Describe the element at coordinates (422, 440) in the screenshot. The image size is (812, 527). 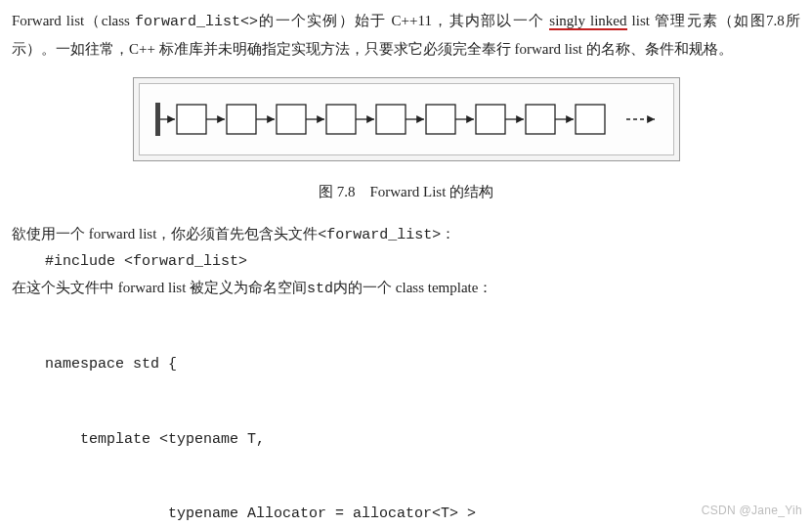
I see `code-line: template <typename T,` at that location.